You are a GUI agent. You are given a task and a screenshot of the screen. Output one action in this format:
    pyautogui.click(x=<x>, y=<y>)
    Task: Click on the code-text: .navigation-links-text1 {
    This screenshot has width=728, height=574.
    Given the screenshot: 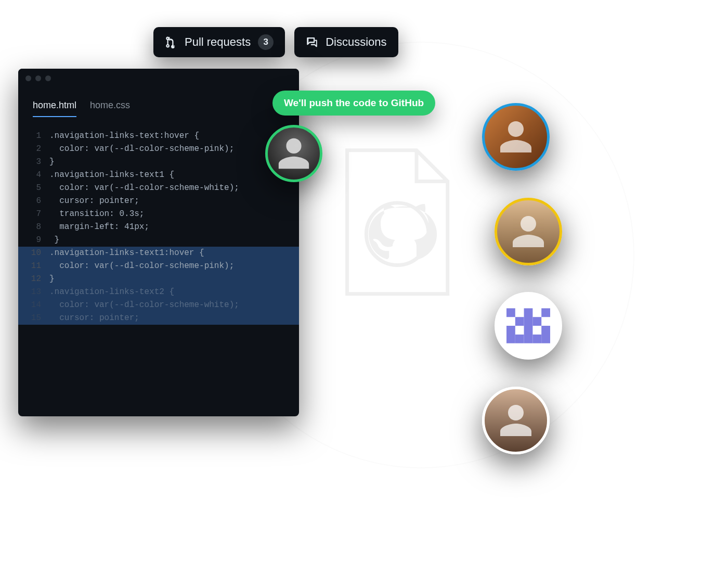 What is the action you would take?
    pyautogui.click(x=174, y=175)
    